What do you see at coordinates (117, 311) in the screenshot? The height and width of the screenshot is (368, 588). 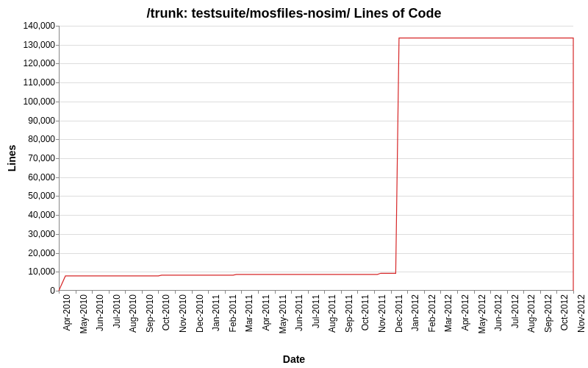 I see `x-tick-label: Jul-2010` at bounding box center [117, 311].